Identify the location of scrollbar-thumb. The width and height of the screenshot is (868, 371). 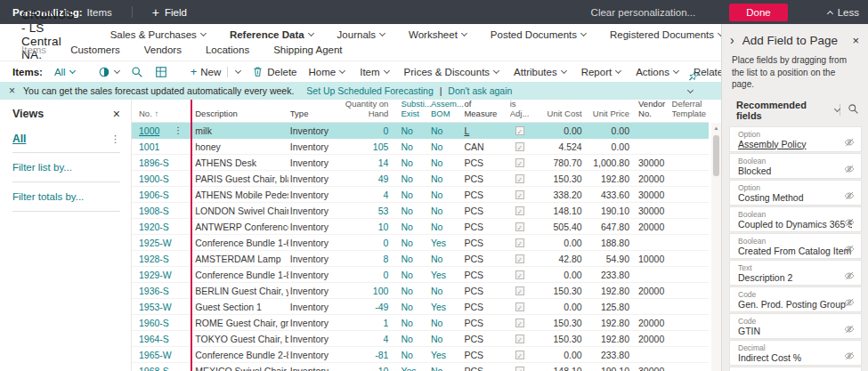
(716, 156).